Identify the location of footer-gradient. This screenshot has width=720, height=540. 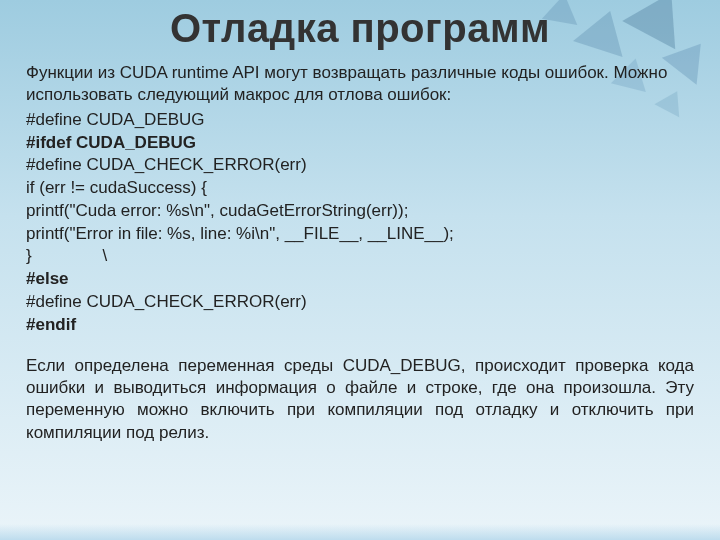
(360, 532).